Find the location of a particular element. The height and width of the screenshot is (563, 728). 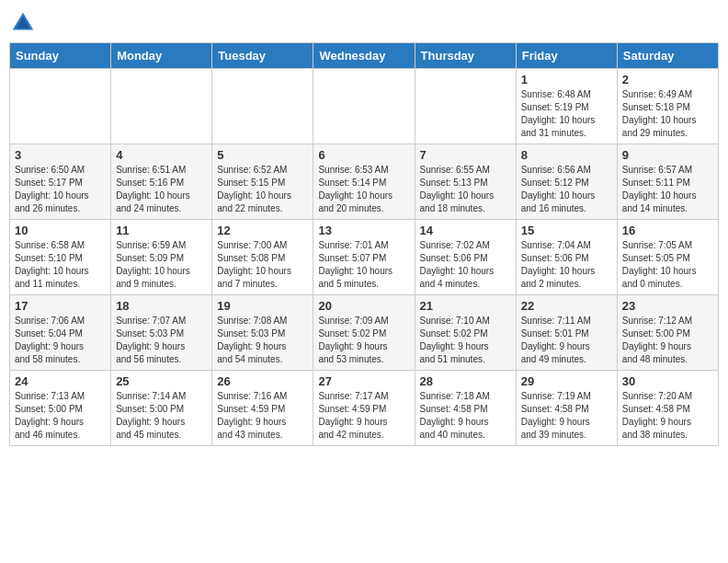

day-number: 14 is located at coordinates (465, 230).